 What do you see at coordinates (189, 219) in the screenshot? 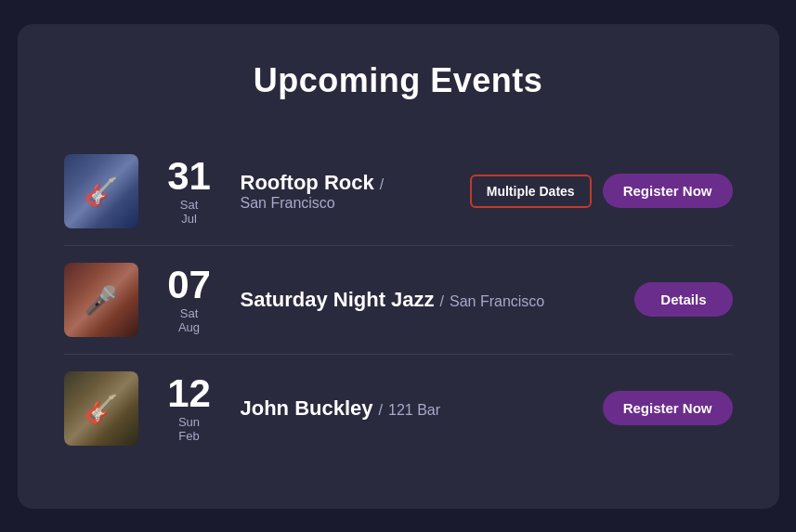
I see `event-date-month: Jul` at bounding box center [189, 219].